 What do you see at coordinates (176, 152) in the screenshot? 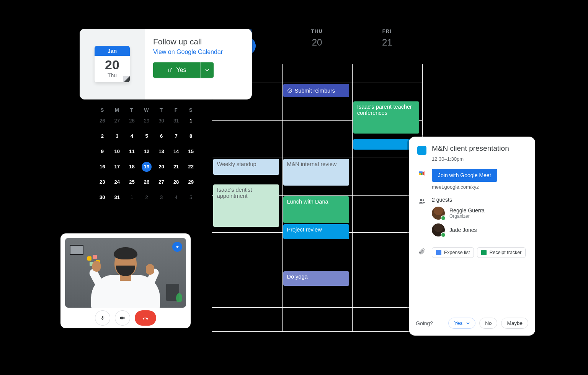
I see `mini-cal-day: 14` at bounding box center [176, 152].